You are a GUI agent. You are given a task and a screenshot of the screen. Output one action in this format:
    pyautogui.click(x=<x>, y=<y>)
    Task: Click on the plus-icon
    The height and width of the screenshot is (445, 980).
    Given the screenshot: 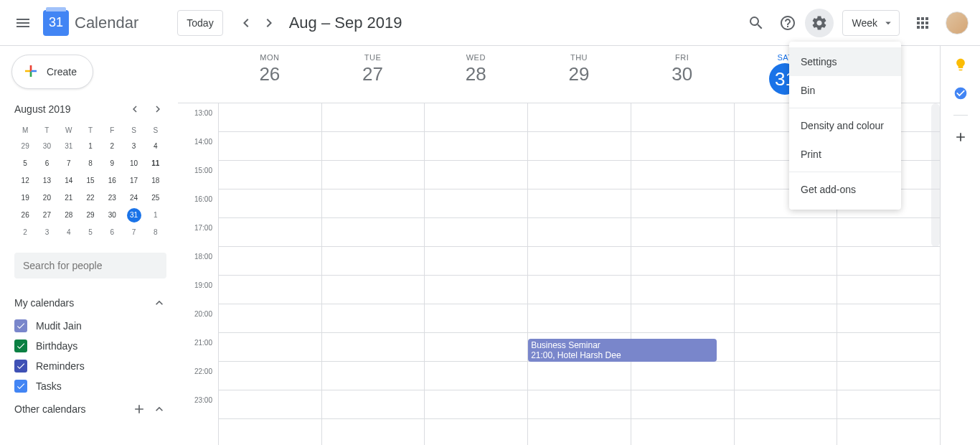 What is the action you would take?
    pyautogui.click(x=139, y=409)
    